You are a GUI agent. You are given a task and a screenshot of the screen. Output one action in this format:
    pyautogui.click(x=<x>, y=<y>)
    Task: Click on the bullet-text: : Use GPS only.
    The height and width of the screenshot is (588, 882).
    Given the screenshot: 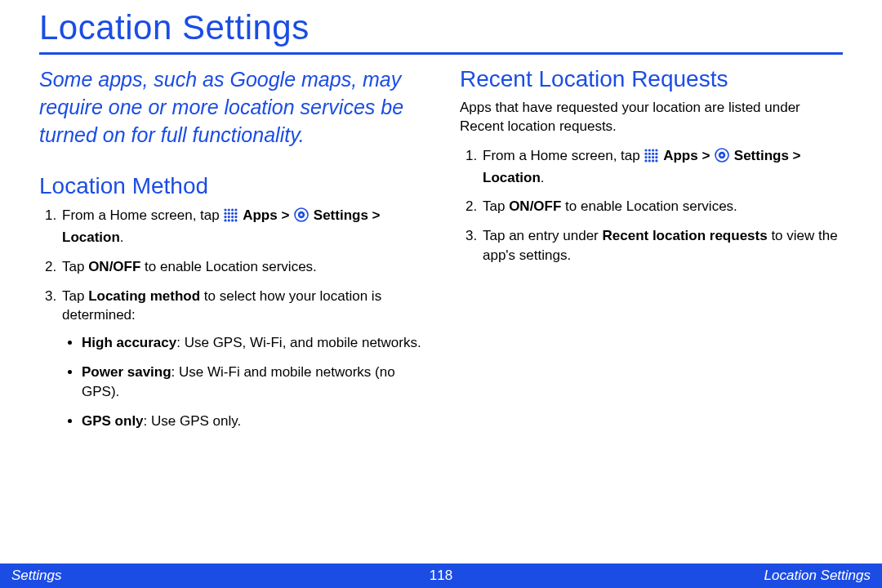 What is the action you would take?
    pyautogui.click(x=193, y=421)
    